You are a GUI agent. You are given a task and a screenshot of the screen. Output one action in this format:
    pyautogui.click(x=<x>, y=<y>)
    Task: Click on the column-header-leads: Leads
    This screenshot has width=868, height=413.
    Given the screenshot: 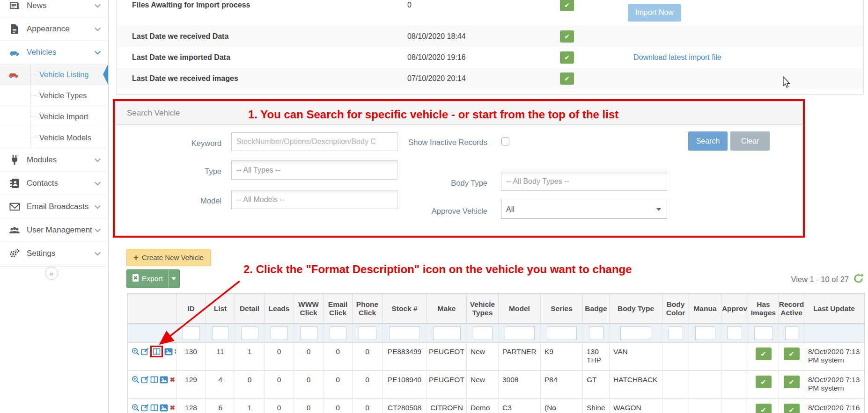 What is the action you would take?
    pyautogui.click(x=279, y=309)
    